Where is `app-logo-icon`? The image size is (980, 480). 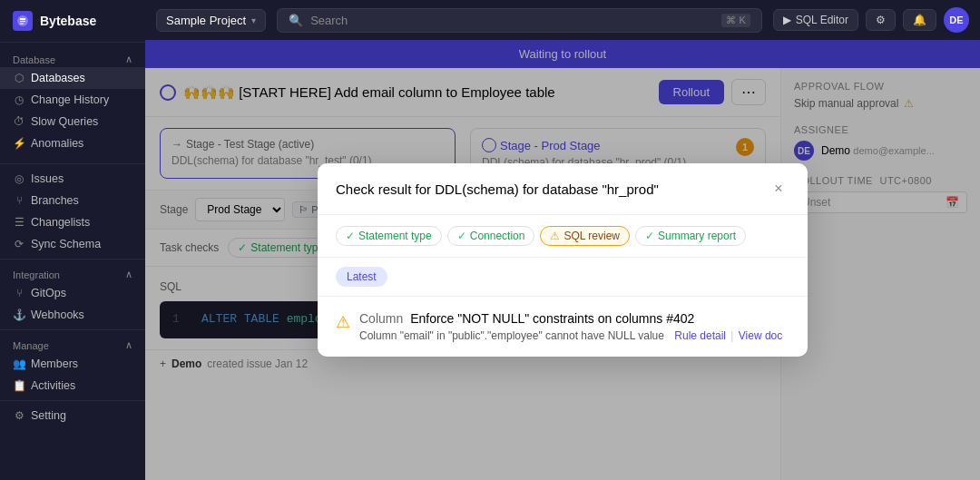
app-logo-icon is located at coordinates (23, 21).